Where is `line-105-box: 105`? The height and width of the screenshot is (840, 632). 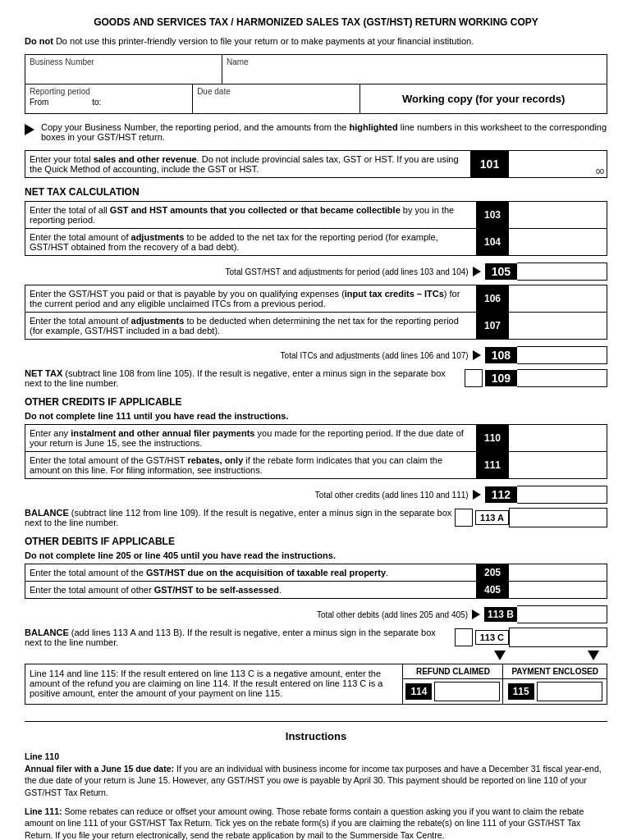
line-105-box: 105 is located at coordinates (501, 272).